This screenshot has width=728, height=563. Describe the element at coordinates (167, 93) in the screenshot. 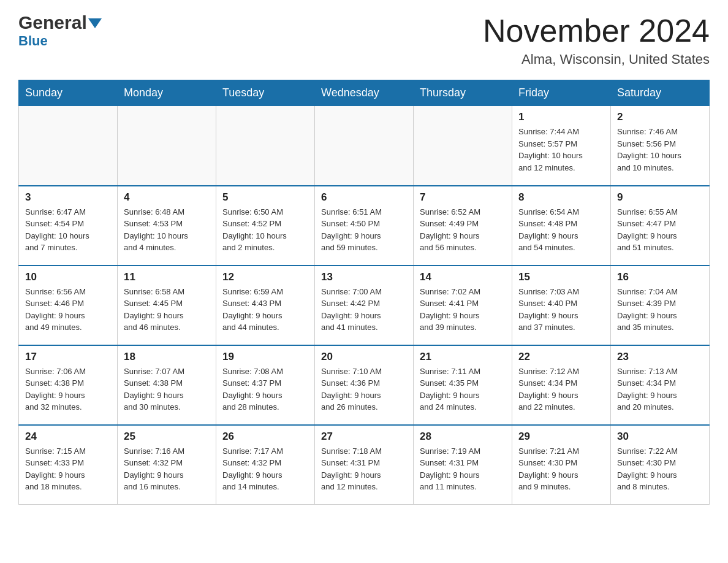

I see `calendar-header-monday: Monday` at that location.